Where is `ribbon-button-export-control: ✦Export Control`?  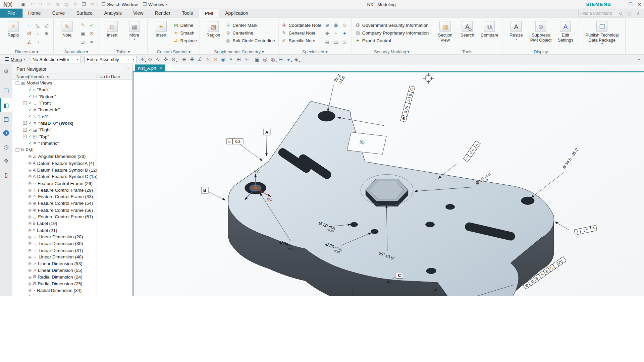
ribbon-button-export-control: ✦Export Control is located at coordinates (392, 40).